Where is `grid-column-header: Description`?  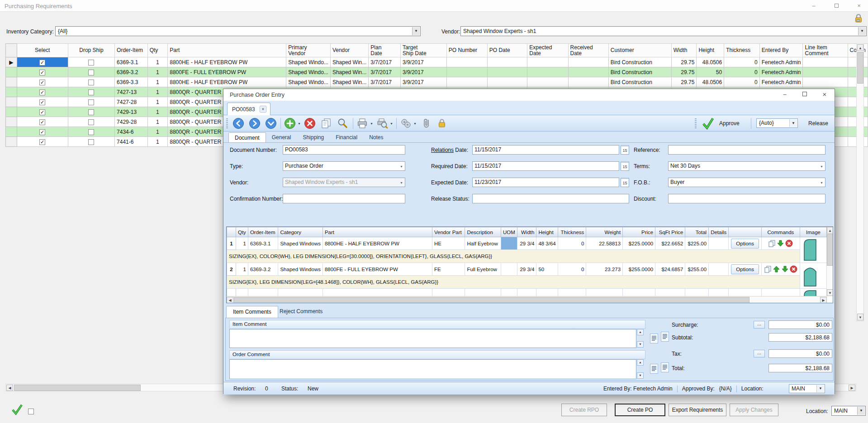
grid-column-header: Description is located at coordinates (483, 232).